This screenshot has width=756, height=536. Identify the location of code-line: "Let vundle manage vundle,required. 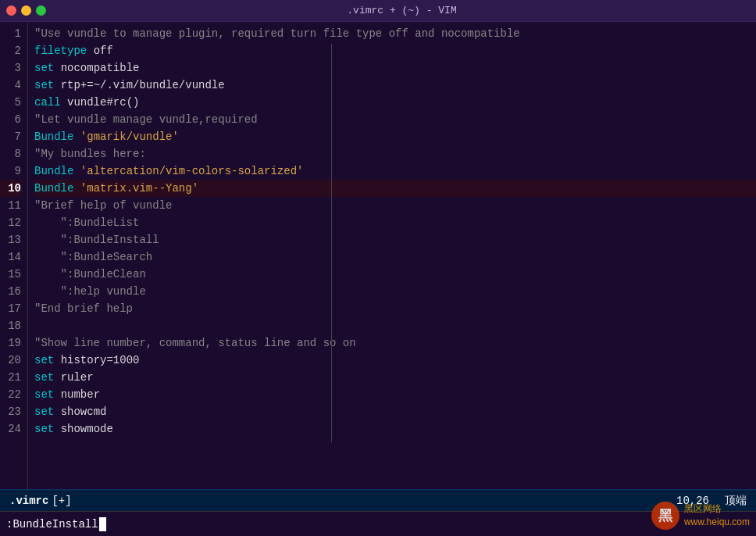
(395, 120).